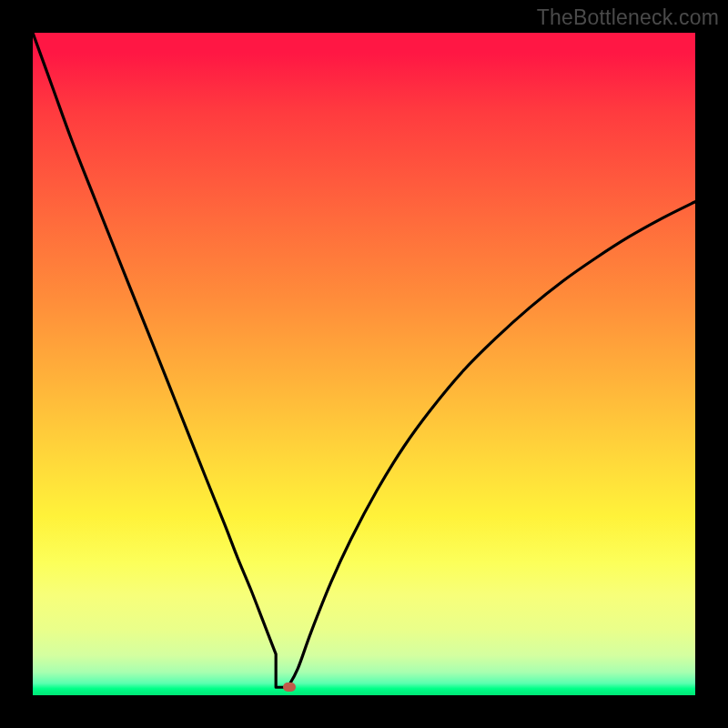 The image size is (728, 728). Describe the element at coordinates (628, 18) in the screenshot. I see `watermark-text: TheBottleneck.com` at that location.